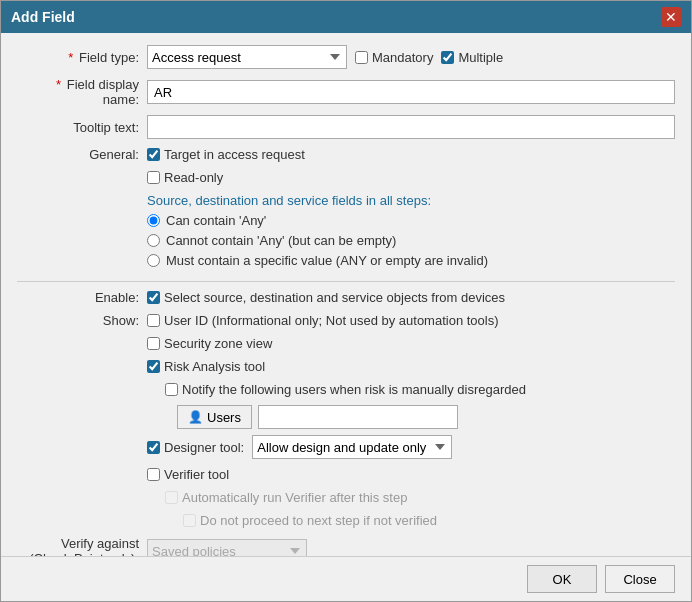  What do you see at coordinates (346, 578) in the screenshot?
I see `dialog-footer: OK Close` at bounding box center [346, 578].